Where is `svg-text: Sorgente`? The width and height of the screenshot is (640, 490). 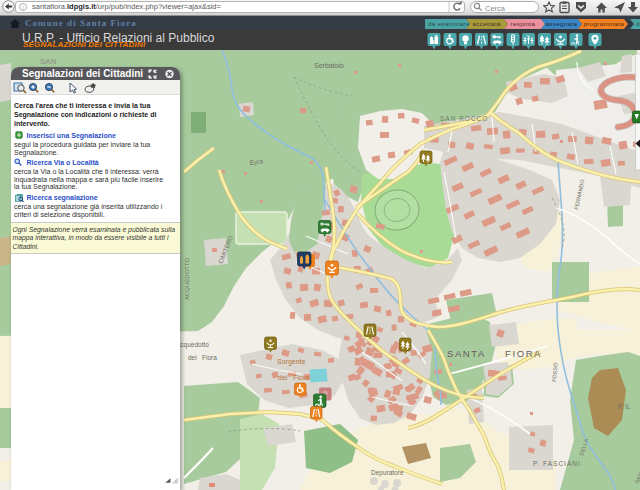
svg-text: Sorgente is located at coordinates (292, 362).